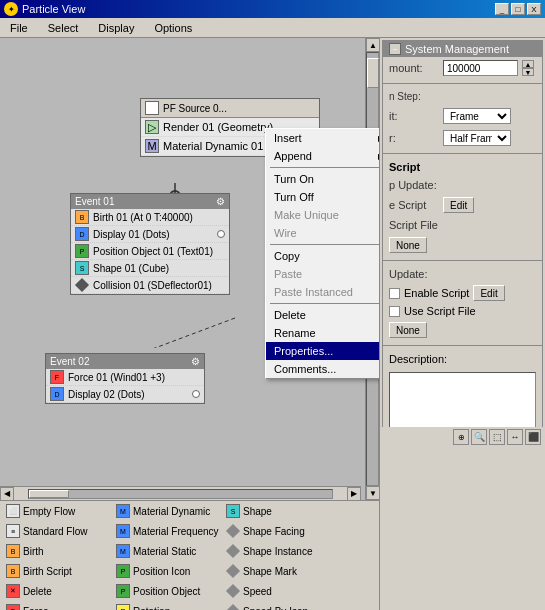 The image size is (545, 610). Describe the element at coordinates (322, 197) in the screenshot. I see `context-turn-off: Turn Off` at that location.